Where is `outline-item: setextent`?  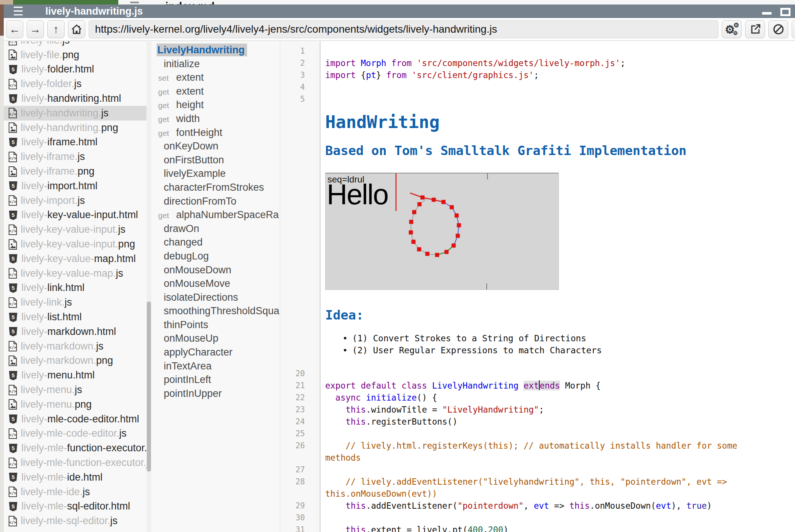
outline-item: setextent is located at coordinates (216, 77).